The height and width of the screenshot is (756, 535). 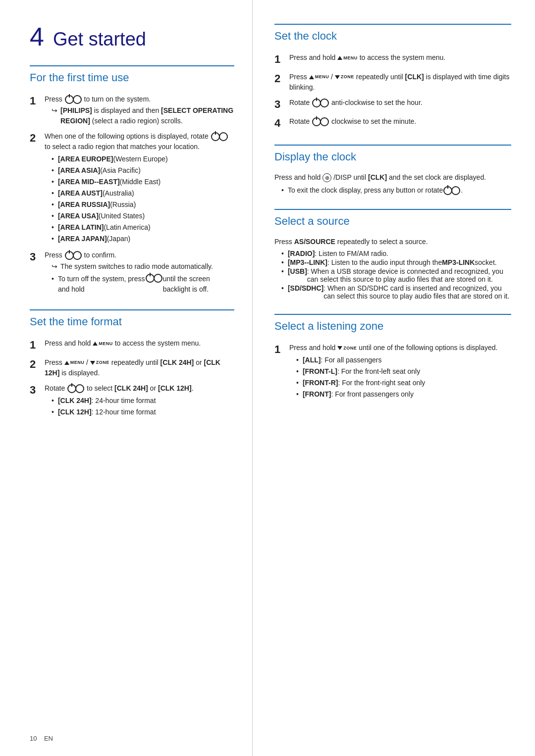 I want to click on list-item: [AREA JAPAN] (Japan), so click(x=143, y=239).